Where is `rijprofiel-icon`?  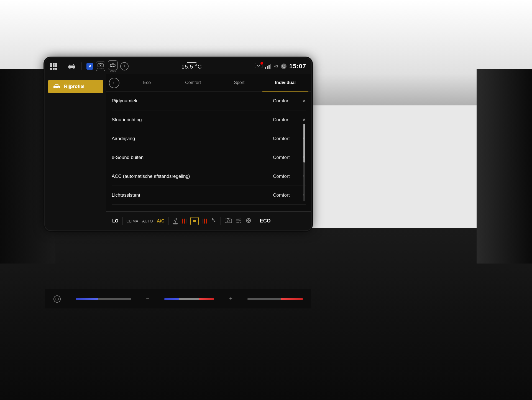 rijprofiel-icon is located at coordinates (57, 87).